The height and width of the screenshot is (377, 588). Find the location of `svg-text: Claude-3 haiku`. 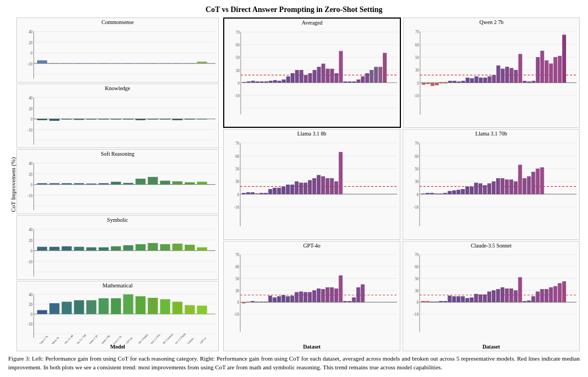

svg-text: Claude-3 haiku is located at coordinates (141, 338).